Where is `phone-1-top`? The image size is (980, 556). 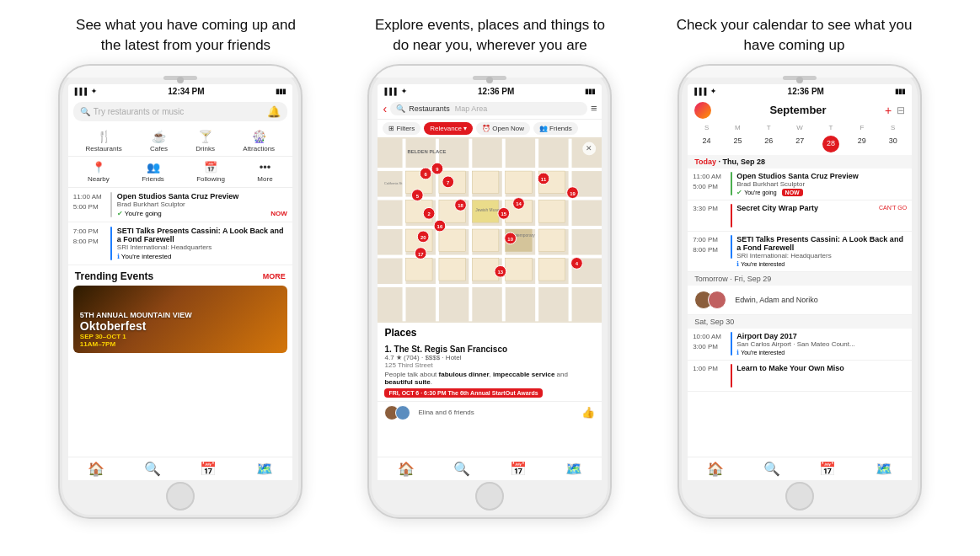 phone-1-top is located at coordinates (180, 72).